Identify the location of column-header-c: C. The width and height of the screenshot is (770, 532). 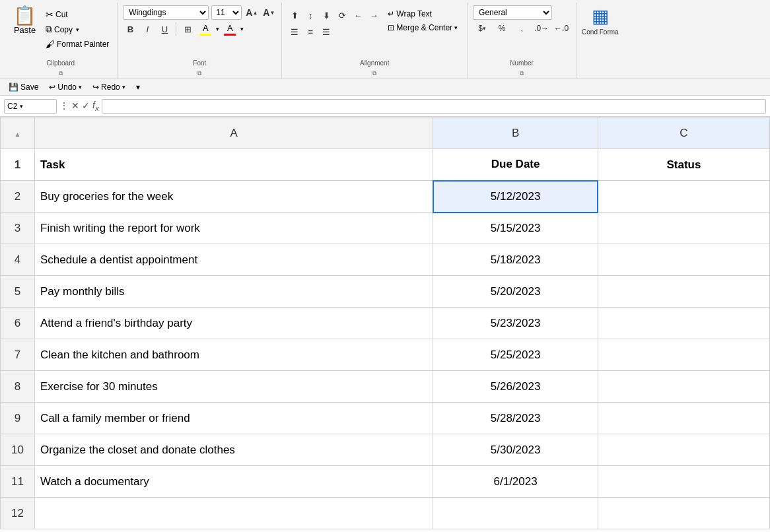
(683, 133).